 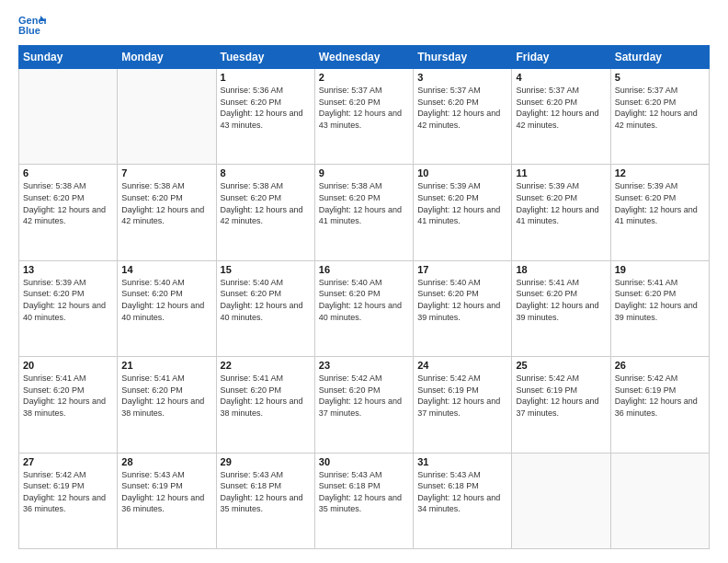 I want to click on calendar-cell: 12Sunrise: 5:39 AM Sunset: 6:20 PM Dayli…, so click(x=660, y=213).